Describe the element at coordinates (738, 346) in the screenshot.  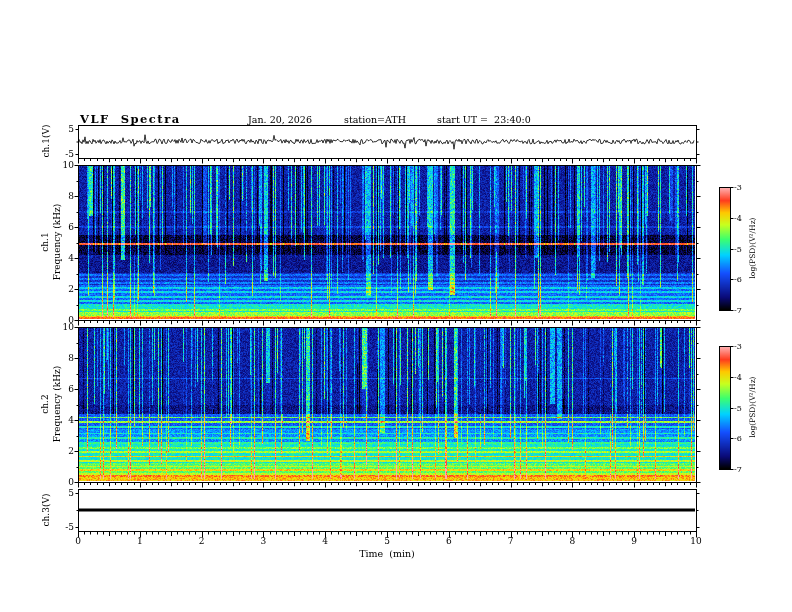
I see `colorbar2-tick-label: -3` at that location.